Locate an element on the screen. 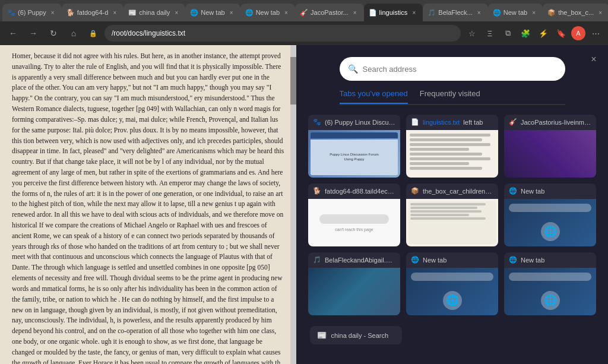 Image resolution: width=608 pixels, height=364 pixels. thumb-title-linguistics: linguistics.txt is located at coordinates (441, 122).